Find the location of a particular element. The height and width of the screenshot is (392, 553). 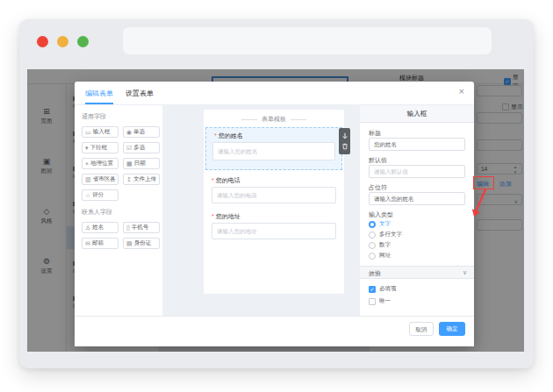

palette-name-button: ♙姓名 is located at coordinates (100, 228).